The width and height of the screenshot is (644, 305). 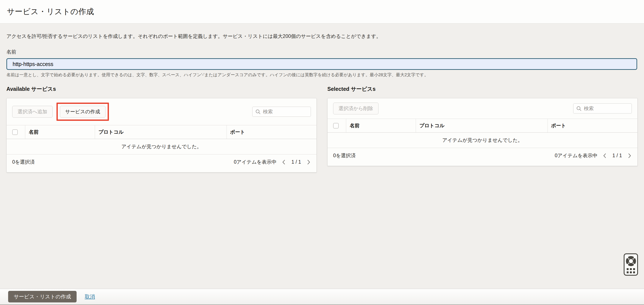 I want to click on available-page-indicator: 1 / 1, so click(x=296, y=162).